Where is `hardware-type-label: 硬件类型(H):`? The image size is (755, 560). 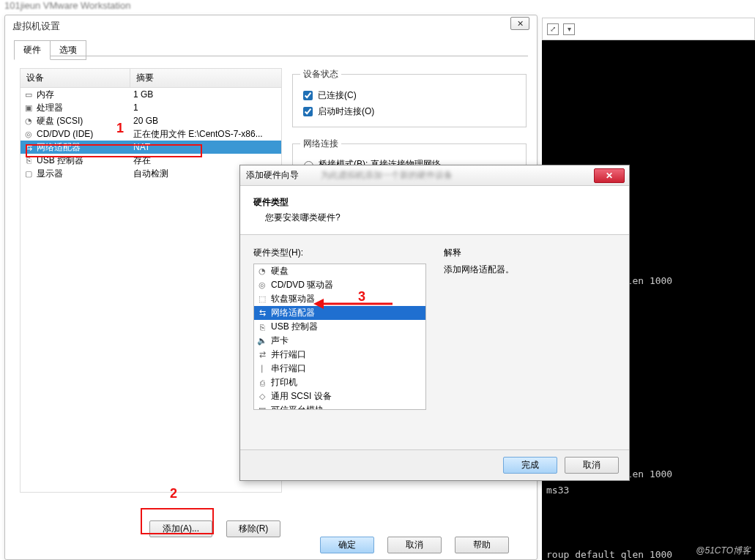 hardware-type-label: 硬件类型(H): is located at coordinates (340, 253).